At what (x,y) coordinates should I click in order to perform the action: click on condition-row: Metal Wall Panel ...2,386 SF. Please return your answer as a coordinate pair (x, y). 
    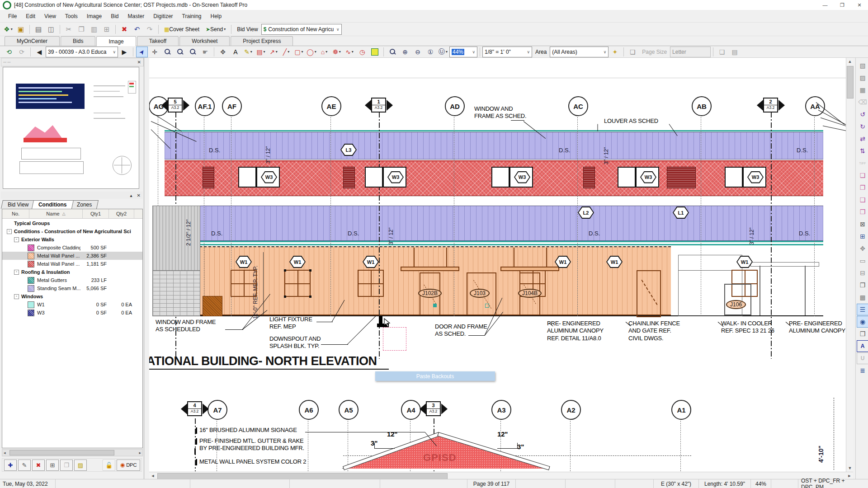
    Looking at the image, I should click on (72, 256).